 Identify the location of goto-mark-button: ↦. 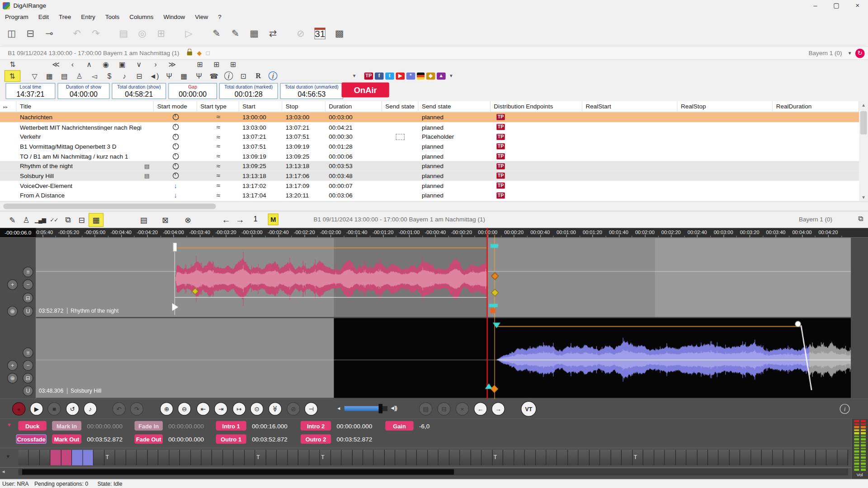
(239, 408).